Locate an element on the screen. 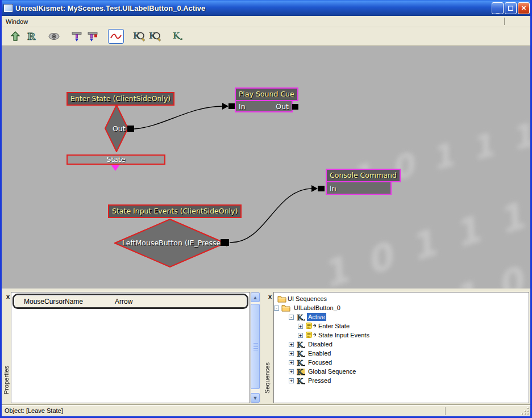  zoom-selected-icon: K is located at coordinates (155, 36).